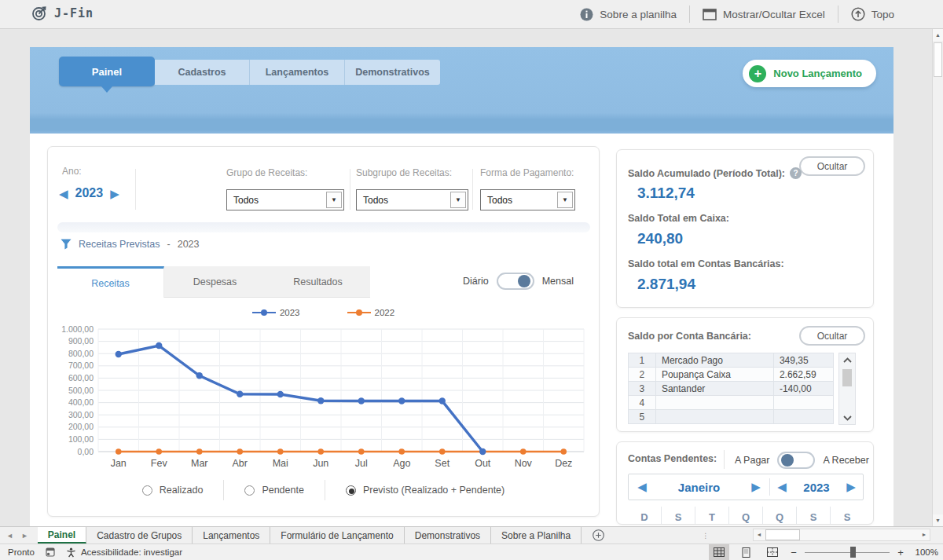 This screenshot has width=943, height=560. Describe the element at coordinates (747, 515) in the screenshot. I see `day-header: Q` at that location.